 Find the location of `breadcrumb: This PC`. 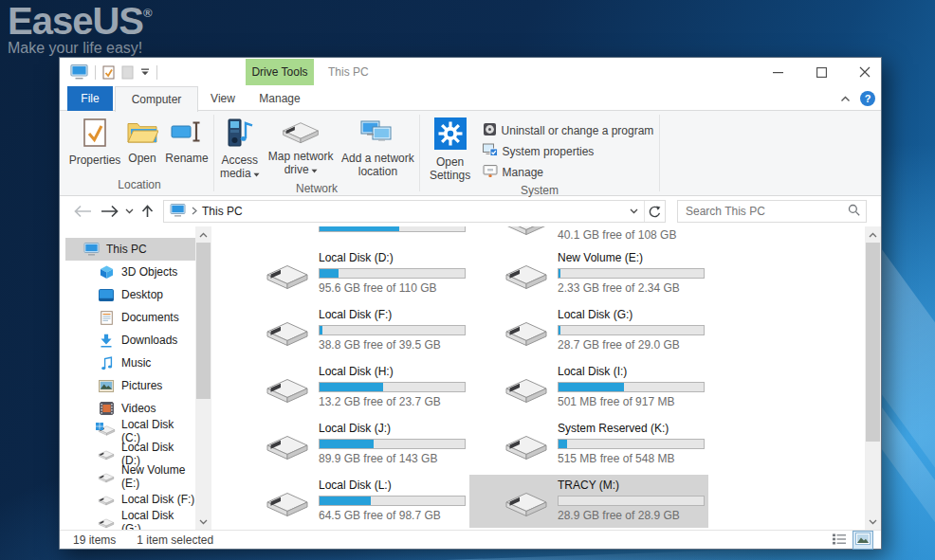

breadcrumb: This PC is located at coordinates (222, 211).